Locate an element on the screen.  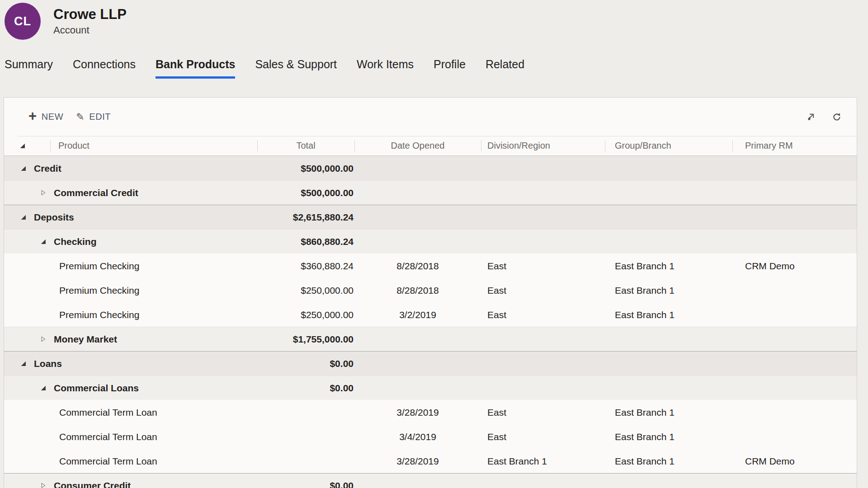
tab-bar: SummaryConnectionsBank ProductsSales & S… is located at coordinates (264, 68).